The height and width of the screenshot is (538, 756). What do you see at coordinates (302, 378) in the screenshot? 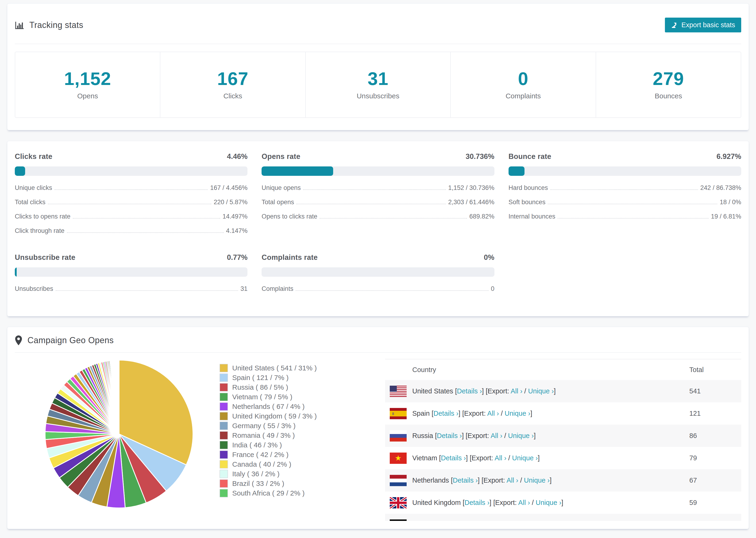
I see `legend-item: Spain ( 121 / 7% )` at bounding box center [302, 378].